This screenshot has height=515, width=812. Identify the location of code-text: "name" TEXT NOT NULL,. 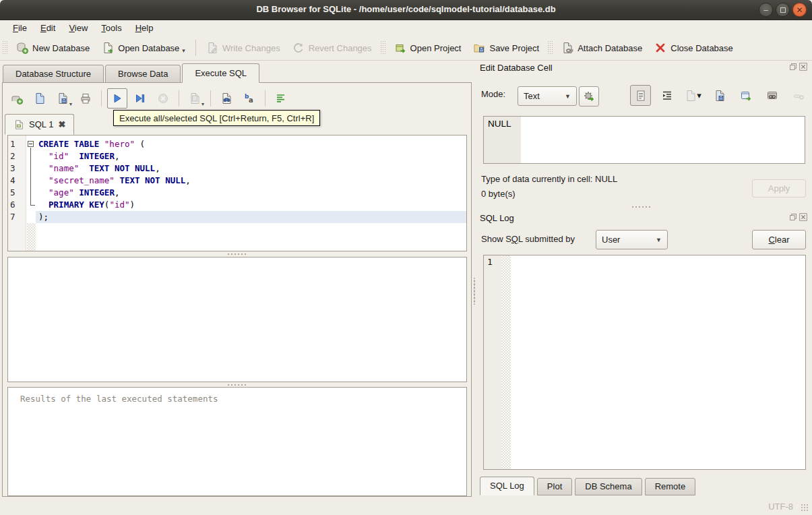
(100, 169).